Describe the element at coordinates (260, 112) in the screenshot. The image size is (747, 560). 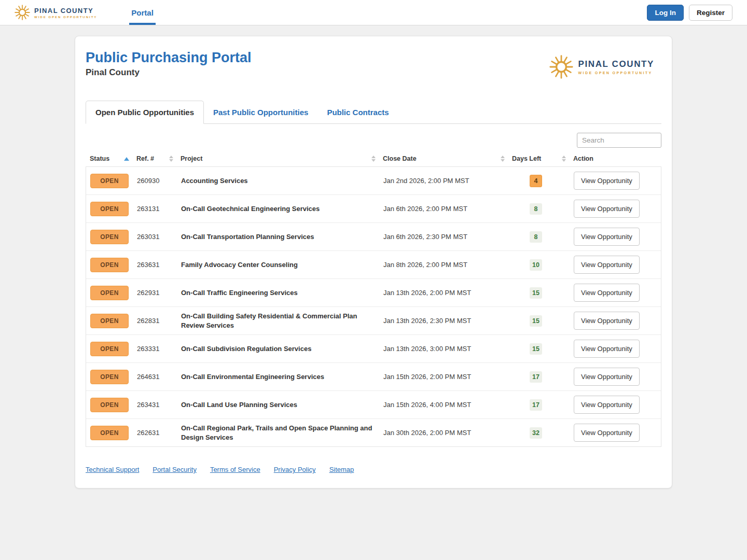
I see `tab-past-public-opportunities: Past Public Opportunities` at that location.